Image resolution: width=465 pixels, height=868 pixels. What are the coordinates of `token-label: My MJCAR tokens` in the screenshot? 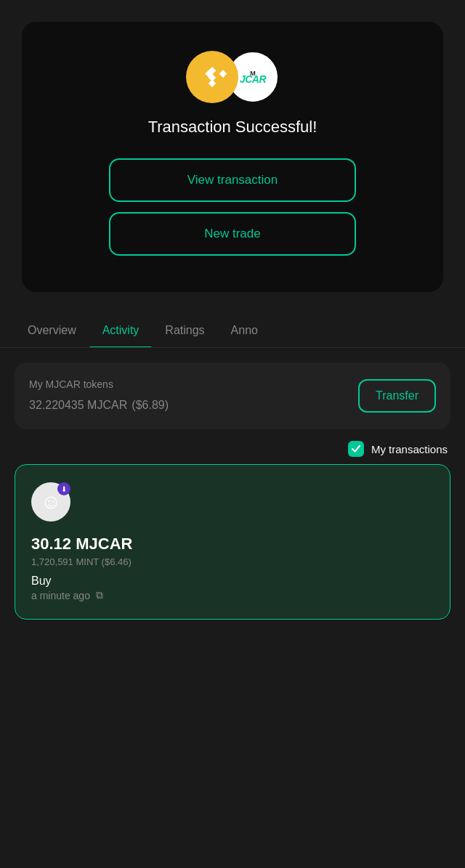 It's located at (193, 384).